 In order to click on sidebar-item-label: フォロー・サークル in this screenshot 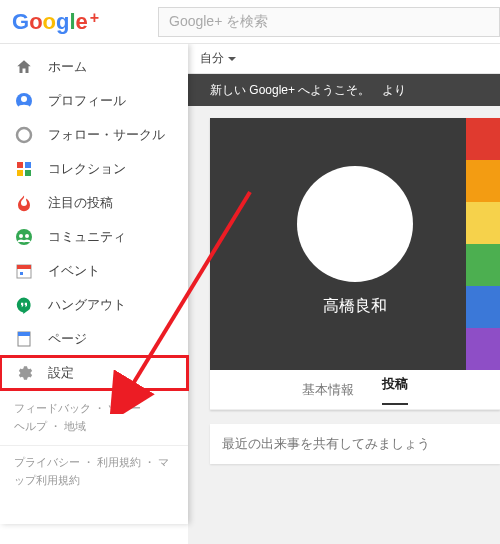, I will do `click(106, 135)`.